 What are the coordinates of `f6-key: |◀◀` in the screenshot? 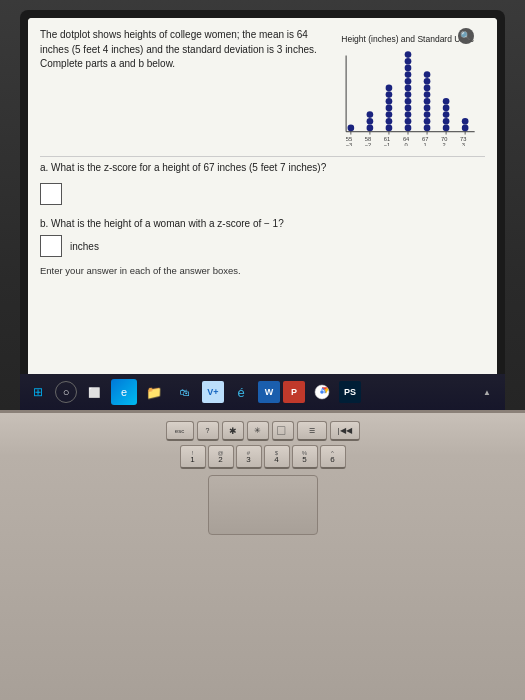 It's located at (345, 431).